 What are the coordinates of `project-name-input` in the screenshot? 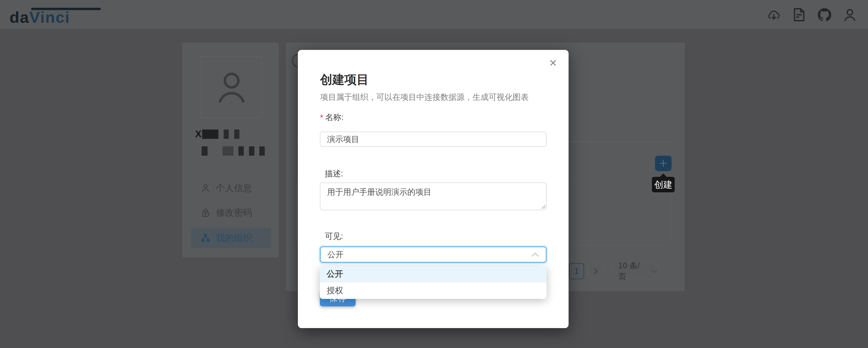 It's located at (433, 139).